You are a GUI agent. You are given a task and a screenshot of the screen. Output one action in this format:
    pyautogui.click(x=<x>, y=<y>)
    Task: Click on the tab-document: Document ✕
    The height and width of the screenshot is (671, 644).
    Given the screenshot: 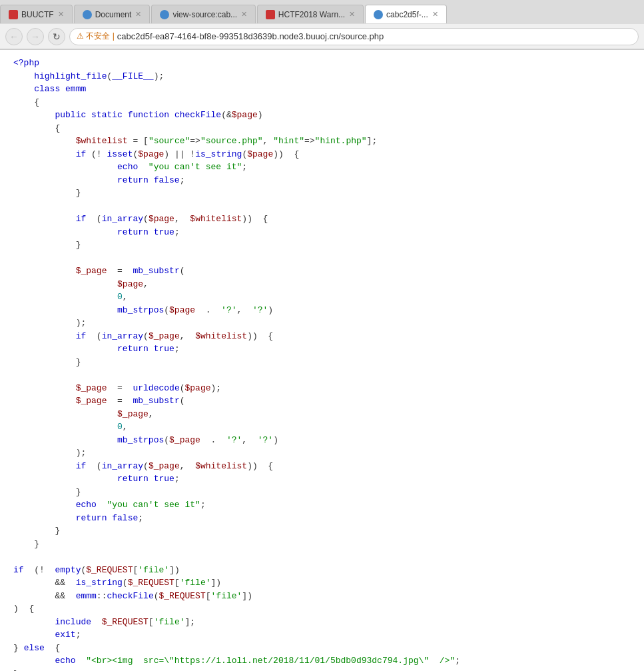 What is the action you would take?
    pyautogui.click(x=112, y=14)
    